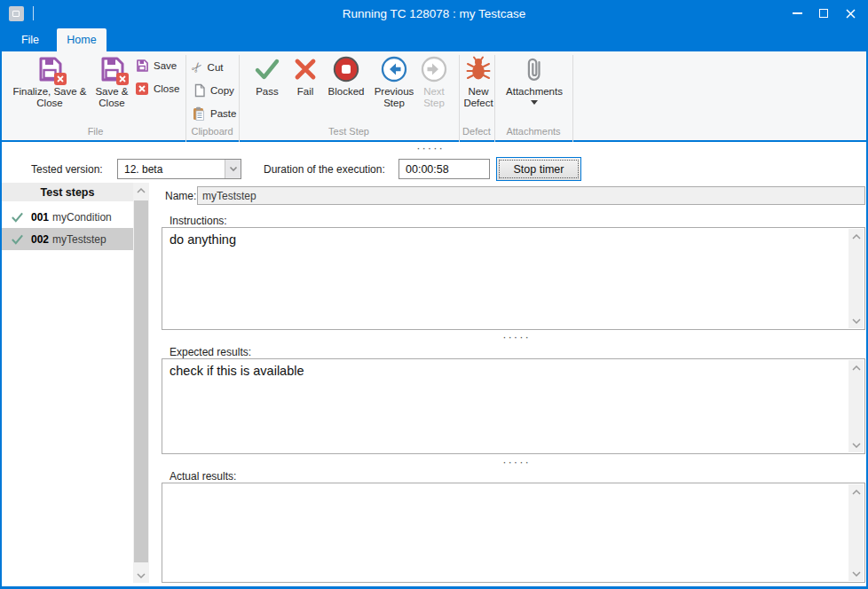 This screenshot has width=868, height=589. What do you see at coordinates (478, 69) in the screenshot?
I see `bug-icon` at bounding box center [478, 69].